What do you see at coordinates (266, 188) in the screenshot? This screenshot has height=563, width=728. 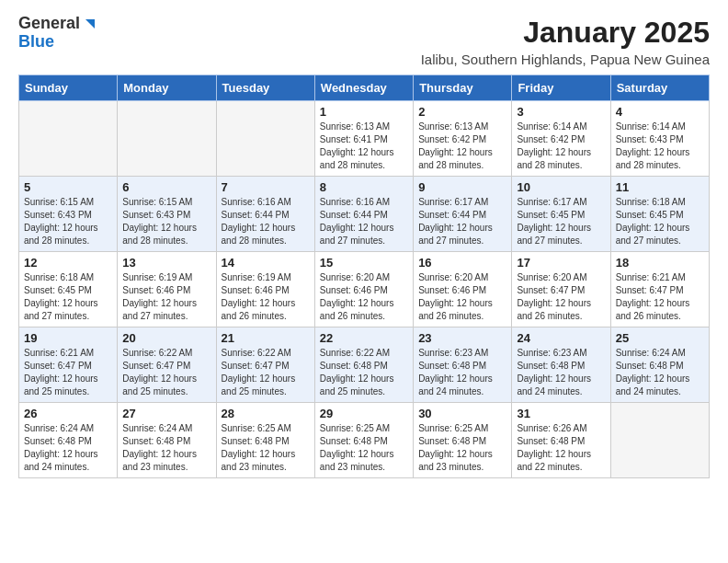 I see `day-number: 7` at bounding box center [266, 188].